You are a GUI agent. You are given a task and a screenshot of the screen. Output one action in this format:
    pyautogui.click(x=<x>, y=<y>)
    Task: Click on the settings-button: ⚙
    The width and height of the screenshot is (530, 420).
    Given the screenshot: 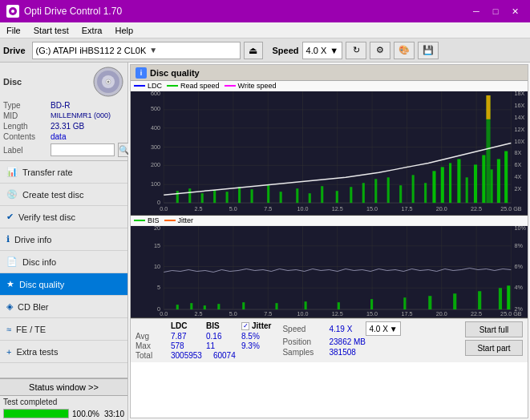 What is the action you would take?
    pyautogui.click(x=380, y=50)
    